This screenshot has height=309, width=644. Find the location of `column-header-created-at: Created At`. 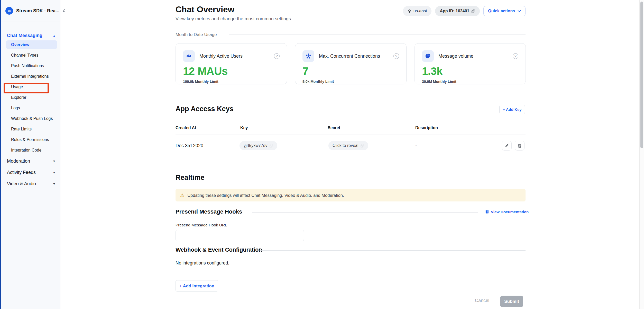

column-header-created-at: Created At is located at coordinates (186, 128).